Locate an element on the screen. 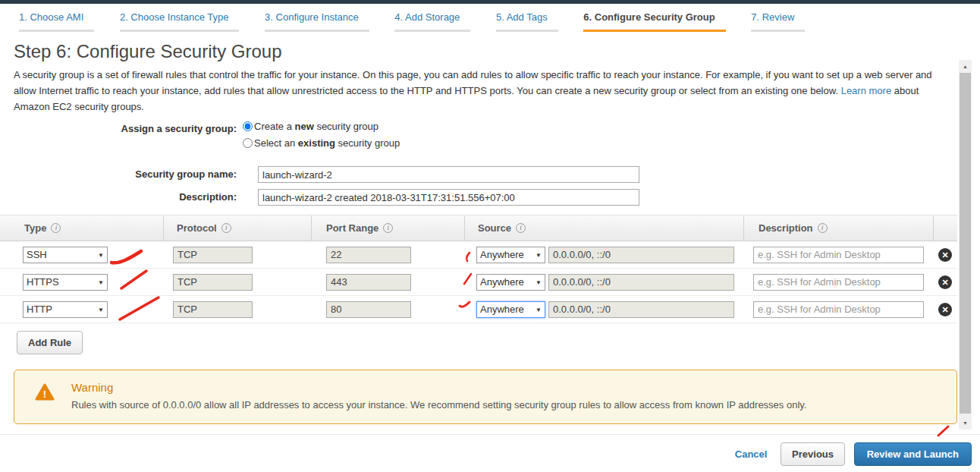 Image resolution: width=980 pixels, height=472 pixels. protocol-field-row3 is located at coordinates (212, 310).